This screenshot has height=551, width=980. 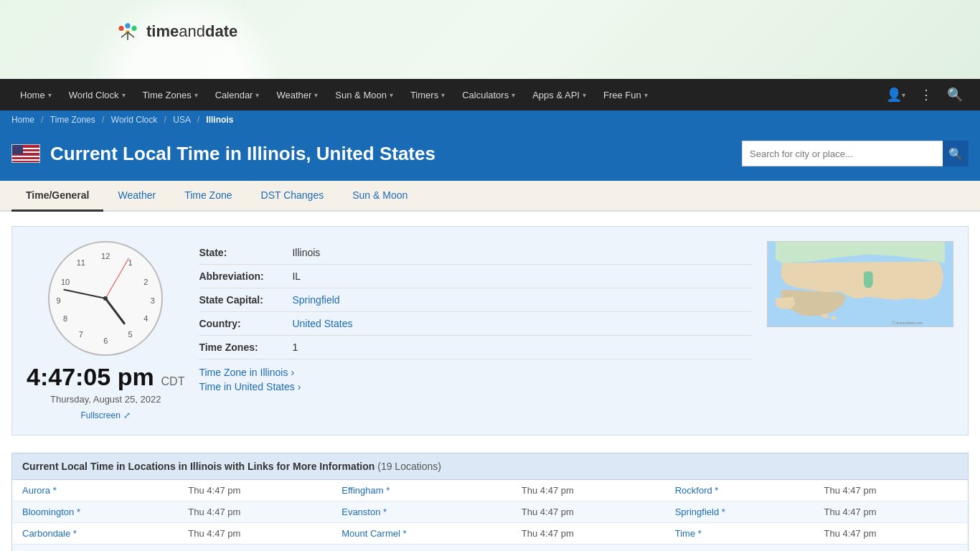 What do you see at coordinates (380, 197) in the screenshot?
I see `tab-sun-moon: Sun & Moon` at bounding box center [380, 197].